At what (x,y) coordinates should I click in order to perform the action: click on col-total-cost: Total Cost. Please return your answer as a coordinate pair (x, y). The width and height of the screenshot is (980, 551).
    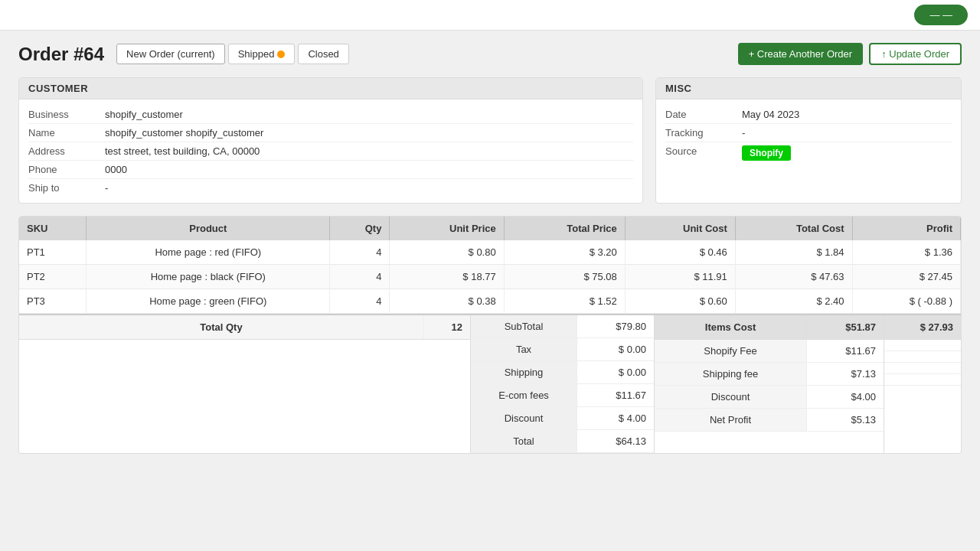
    Looking at the image, I should click on (793, 228).